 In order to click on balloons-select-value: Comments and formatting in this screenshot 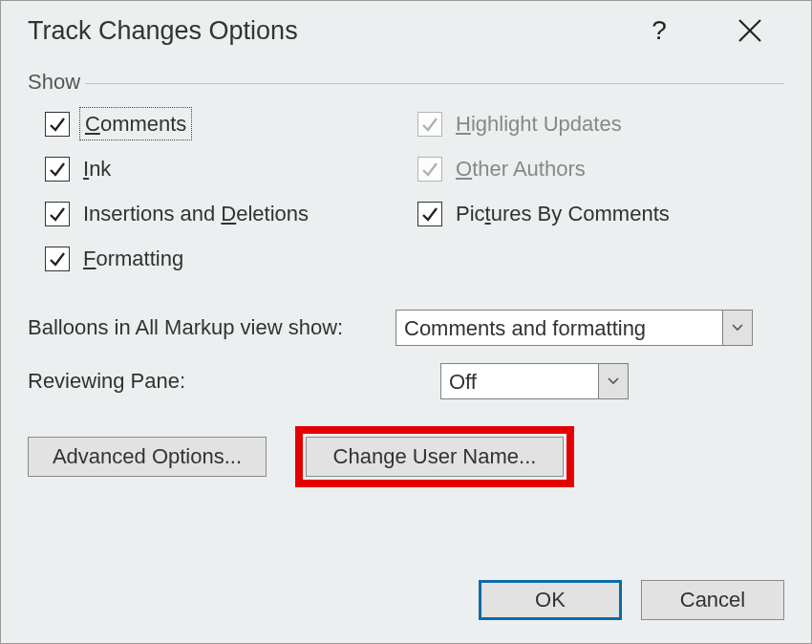, I will do `click(560, 328)`.